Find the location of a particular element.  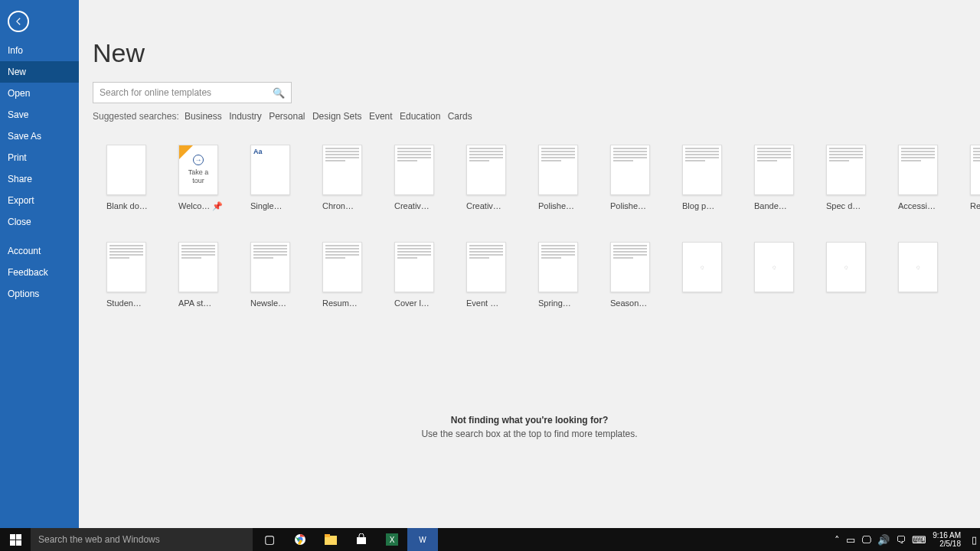

template-label: Blog p… is located at coordinates (705, 206).